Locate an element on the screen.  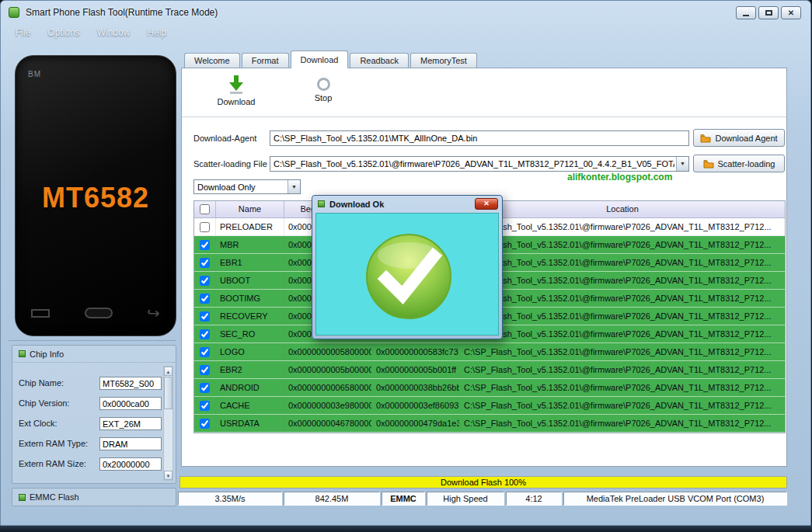
scroll-up-icon: ▲ is located at coordinates (168, 371).